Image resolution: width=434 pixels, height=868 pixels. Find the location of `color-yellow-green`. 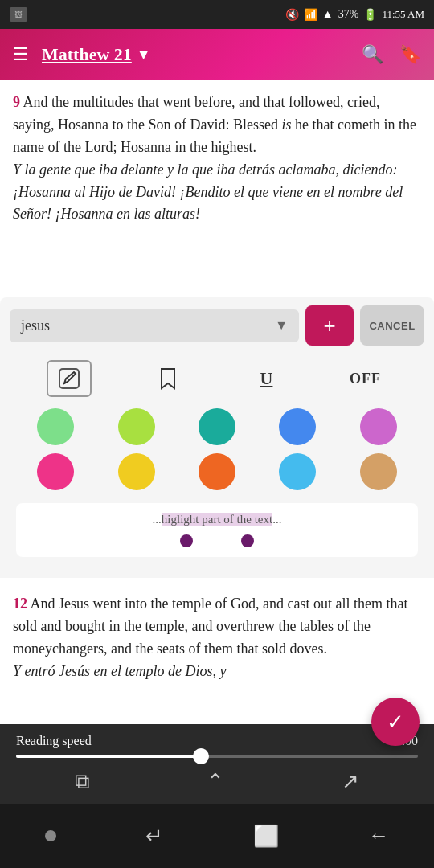

color-yellow-green is located at coordinates (137, 427).